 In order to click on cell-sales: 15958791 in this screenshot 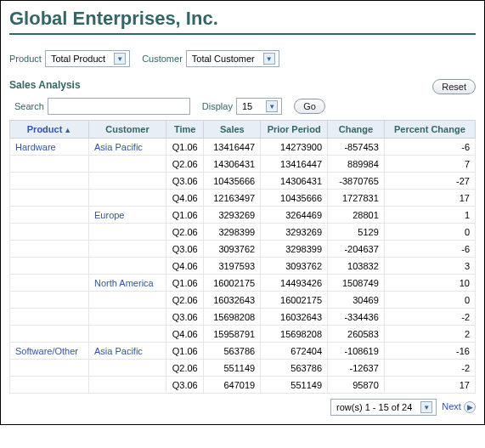, I will do `click(233, 334)`.